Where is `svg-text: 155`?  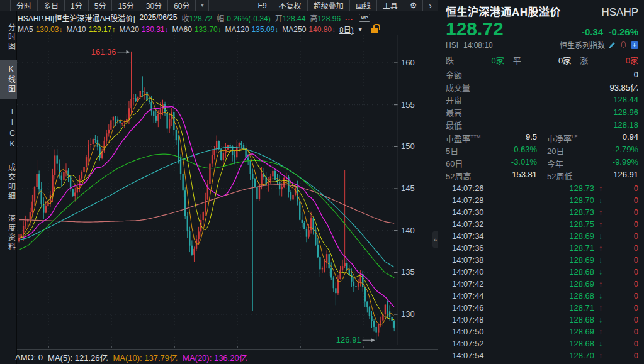 svg-text: 155 is located at coordinates (408, 104).